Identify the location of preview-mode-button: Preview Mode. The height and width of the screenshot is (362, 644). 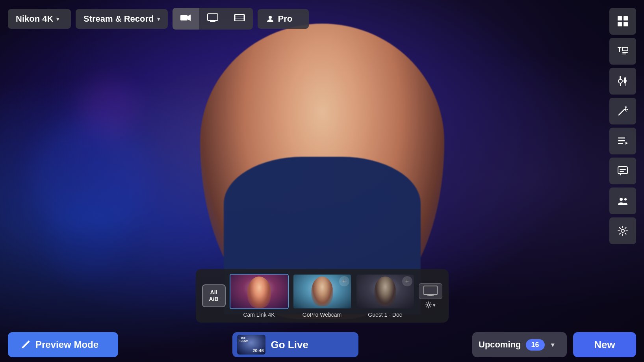
(63, 345).